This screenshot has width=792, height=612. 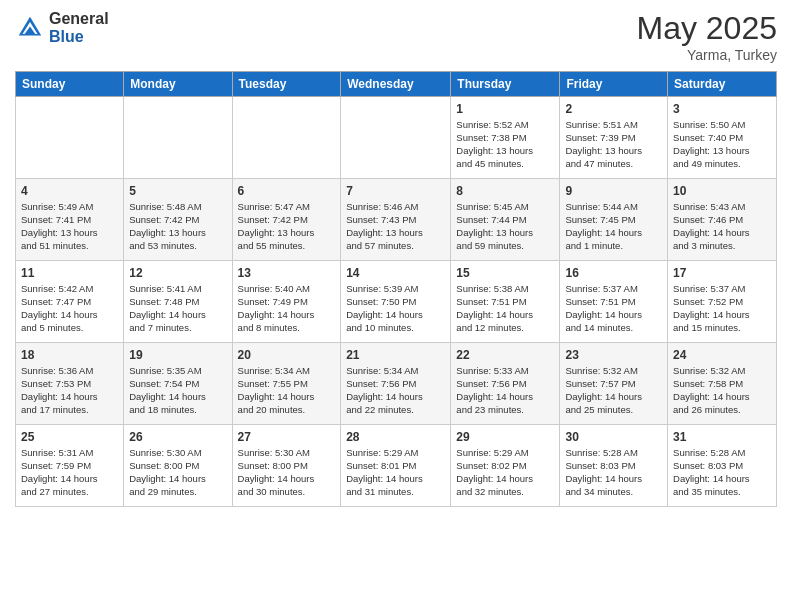 What do you see at coordinates (286, 220) in the screenshot?
I see `calendar-cell: 6Sunrise: 5:47 AM Sunset: 7:42 PM Daylig…` at bounding box center [286, 220].